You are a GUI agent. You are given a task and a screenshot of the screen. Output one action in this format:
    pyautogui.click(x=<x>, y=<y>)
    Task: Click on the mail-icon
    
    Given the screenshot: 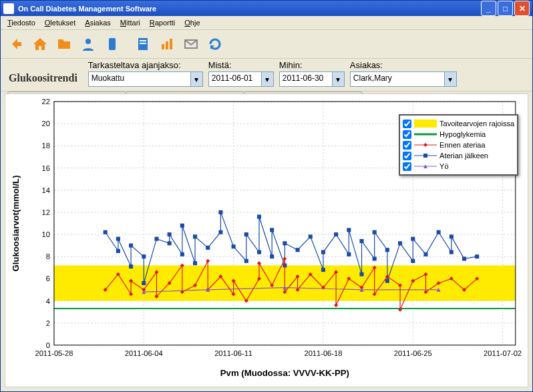 What is the action you would take?
    pyautogui.click(x=191, y=44)
    